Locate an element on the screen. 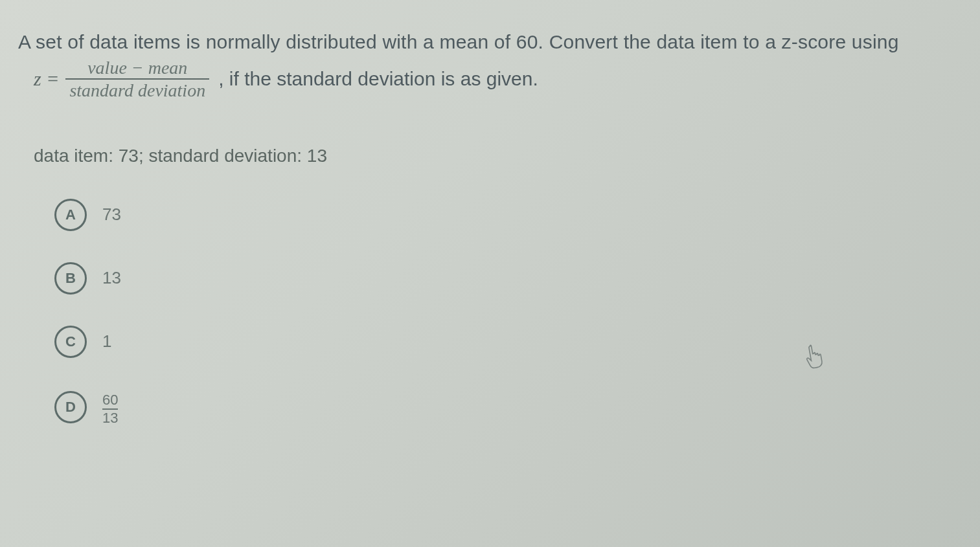 The height and width of the screenshot is (547, 980). fraction-denominator: standard deviation is located at coordinates (137, 91).